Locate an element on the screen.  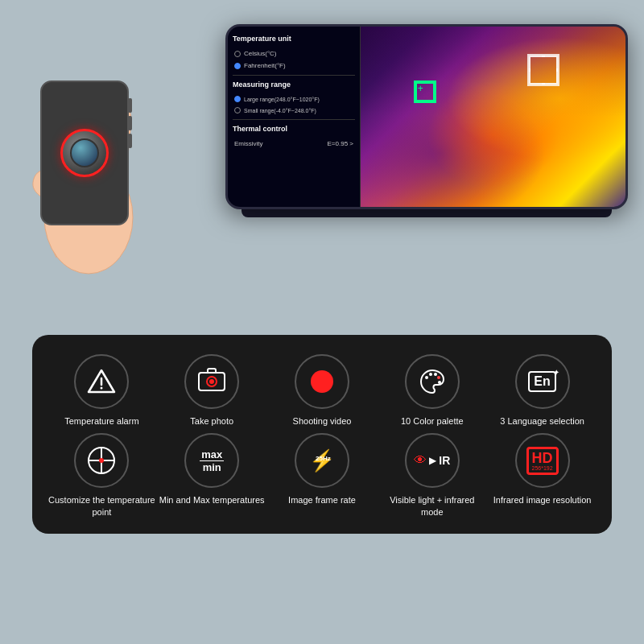
customize-temp-label: Customize the temperature point is located at coordinates (101, 506).